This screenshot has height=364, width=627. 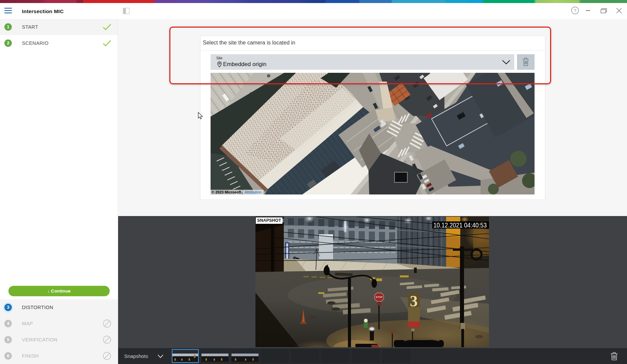 I want to click on svg-text: 3, so click(x=414, y=301).